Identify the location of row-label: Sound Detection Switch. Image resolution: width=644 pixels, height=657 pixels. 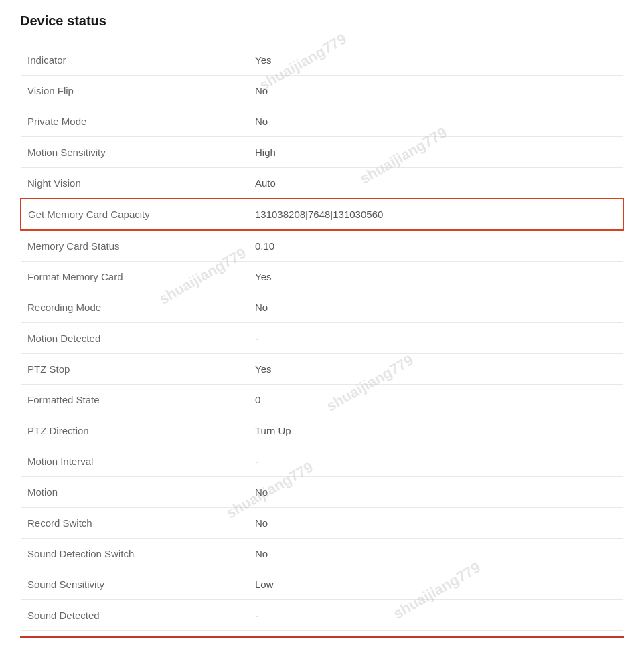
(135, 554).